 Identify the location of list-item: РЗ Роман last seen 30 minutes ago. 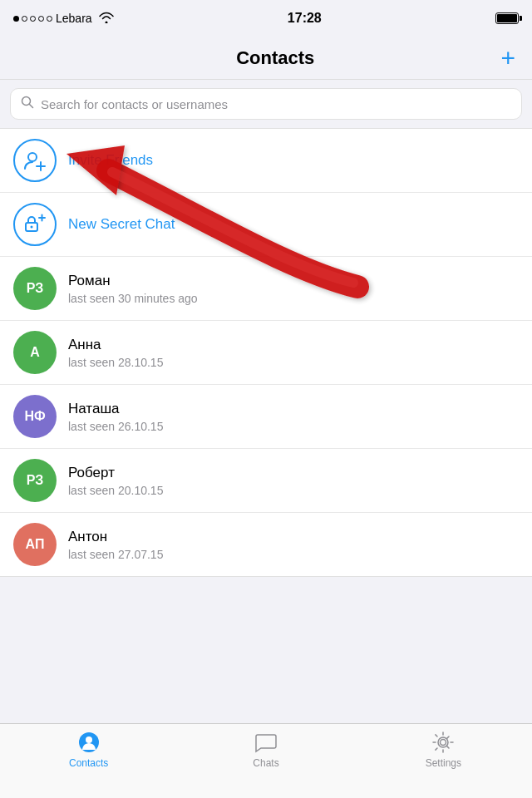
(266, 289).